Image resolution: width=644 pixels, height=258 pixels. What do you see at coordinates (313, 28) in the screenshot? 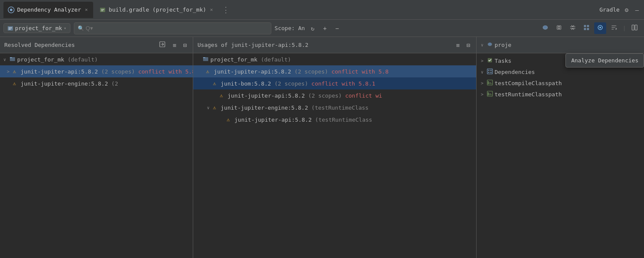
I see `refresh-icon: ↻` at bounding box center [313, 28].